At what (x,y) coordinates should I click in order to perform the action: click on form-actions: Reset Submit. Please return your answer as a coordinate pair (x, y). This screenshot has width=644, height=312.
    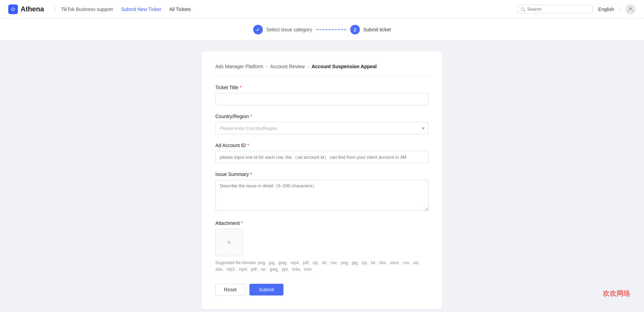
    Looking at the image, I should click on (322, 290).